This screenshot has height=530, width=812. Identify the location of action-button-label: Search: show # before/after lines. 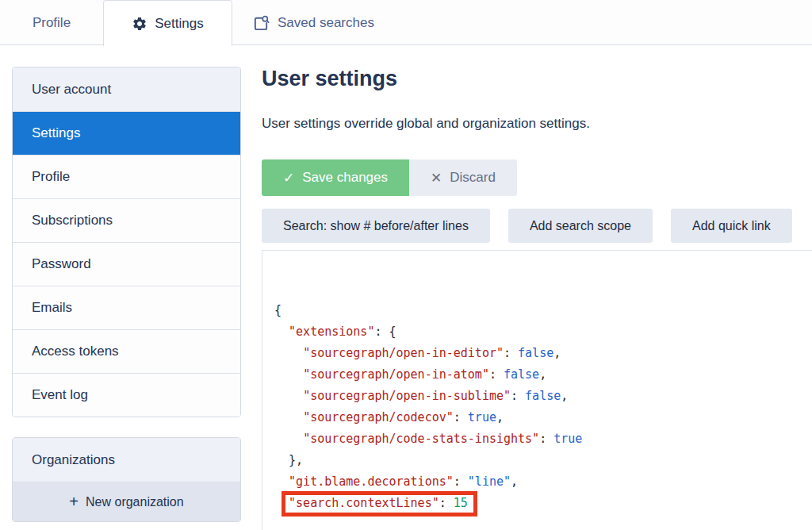
(376, 226).